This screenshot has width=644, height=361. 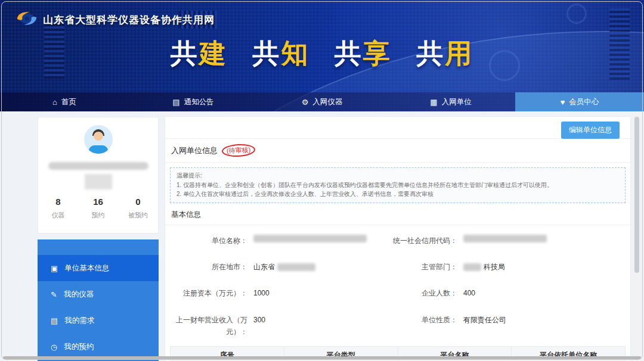 What do you see at coordinates (98, 139) in the screenshot?
I see `avatar` at bounding box center [98, 139].